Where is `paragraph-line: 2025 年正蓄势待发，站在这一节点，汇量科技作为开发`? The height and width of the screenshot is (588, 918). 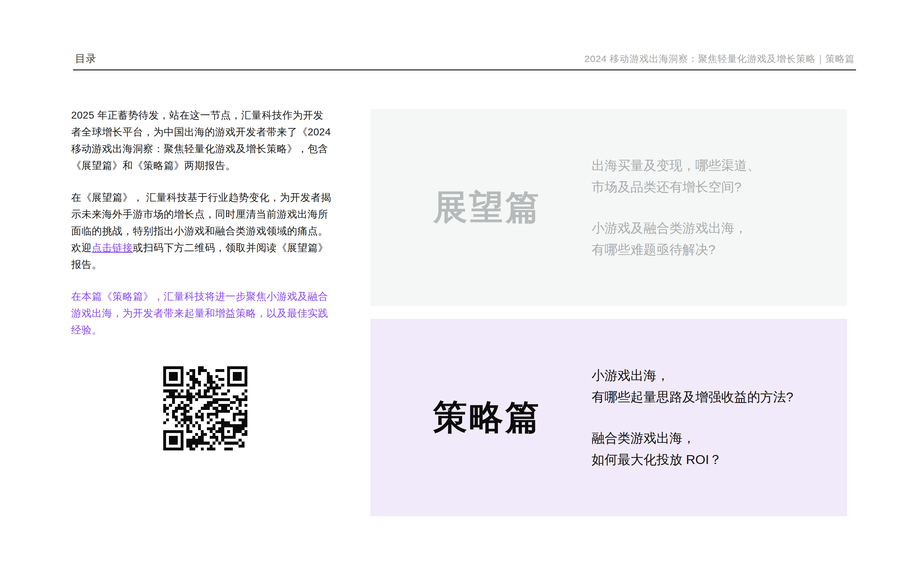 paragraph-line: 2025 年正蓄势待发，站在这一节点，汇量科技作为开发 is located at coordinates (205, 115).